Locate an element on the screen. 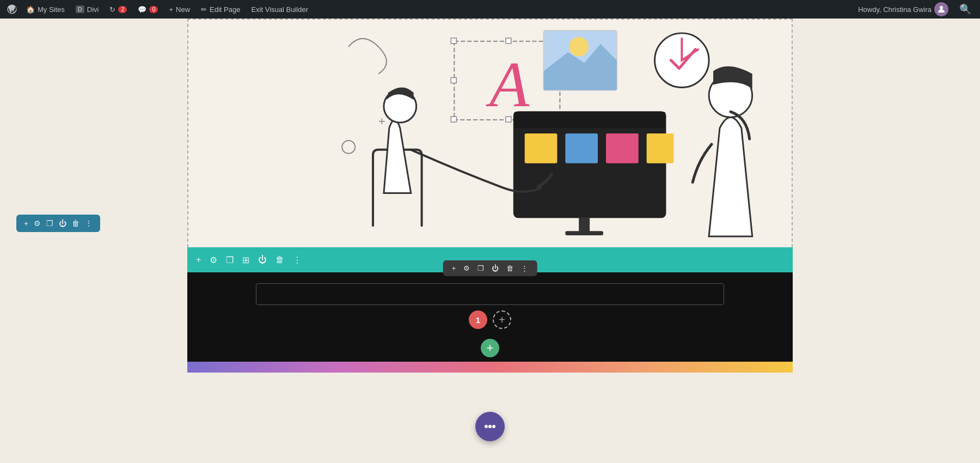  row-more-button: ⋮ is located at coordinates (297, 260).